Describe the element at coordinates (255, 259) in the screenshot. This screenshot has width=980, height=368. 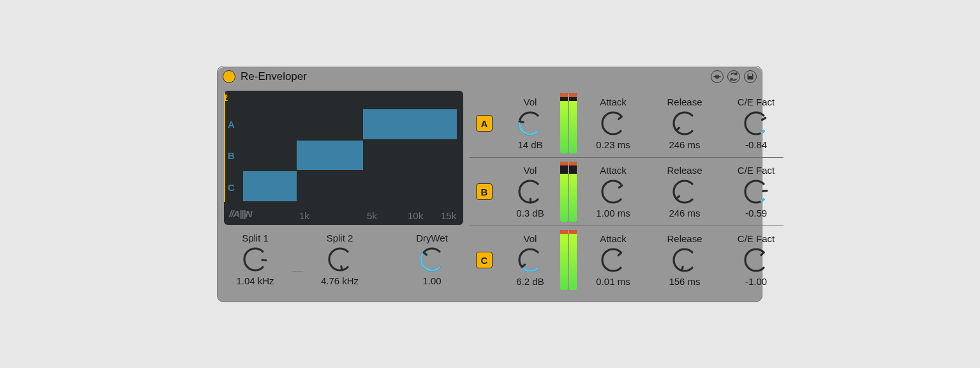
I see `split1-knob` at that location.